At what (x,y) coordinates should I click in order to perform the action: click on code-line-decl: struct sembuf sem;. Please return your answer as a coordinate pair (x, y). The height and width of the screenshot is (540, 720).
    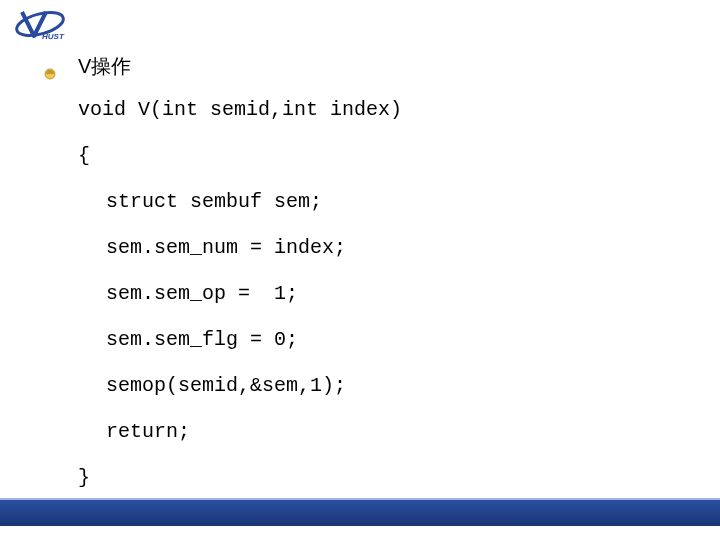
    Looking at the image, I should click on (379, 202).